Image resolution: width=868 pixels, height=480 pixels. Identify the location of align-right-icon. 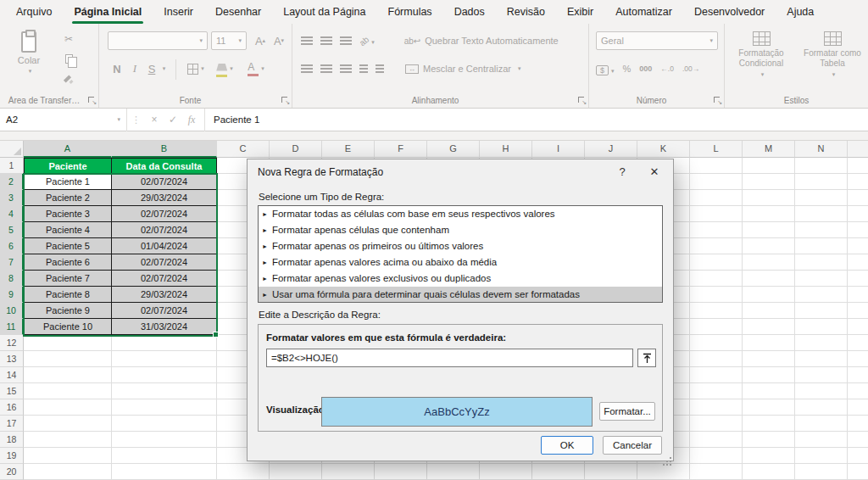
(346, 69).